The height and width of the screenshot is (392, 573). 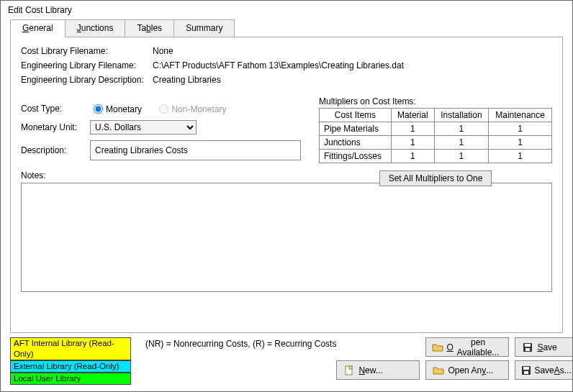 What do you see at coordinates (436, 129) in the screenshot?
I see `table-row: Pipe Materials 1 1 1` at bounding box center [436, 129].